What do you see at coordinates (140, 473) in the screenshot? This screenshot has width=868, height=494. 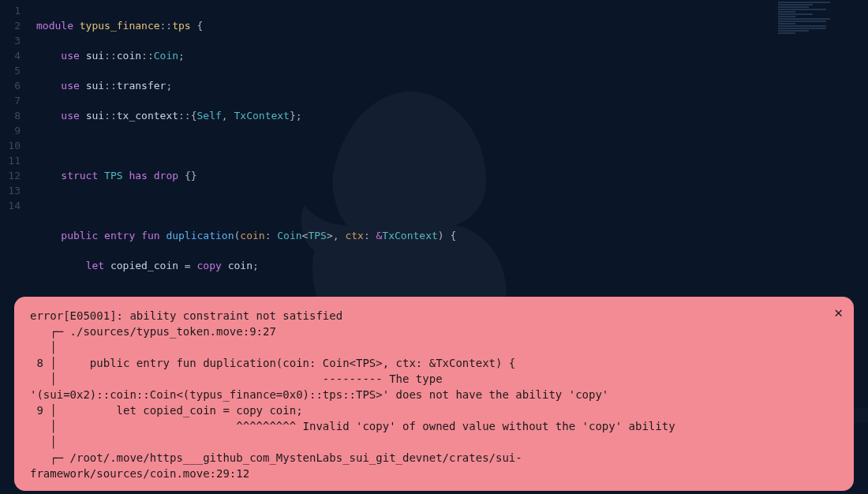 I see `error-path: framework/sources/coin.move:29:12` at bounding box center [140, 473].